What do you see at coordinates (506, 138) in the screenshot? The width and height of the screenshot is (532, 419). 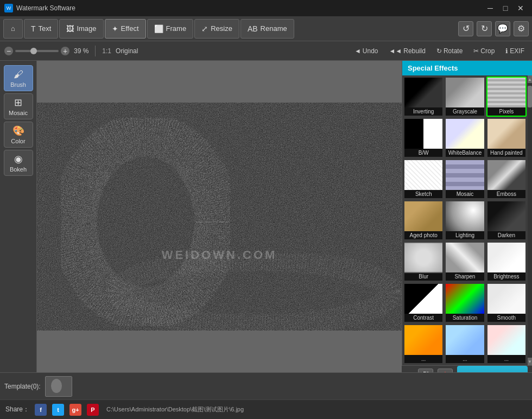 I see `effect-item-handpaint: Hand painted` at bounding box center [506, 138].